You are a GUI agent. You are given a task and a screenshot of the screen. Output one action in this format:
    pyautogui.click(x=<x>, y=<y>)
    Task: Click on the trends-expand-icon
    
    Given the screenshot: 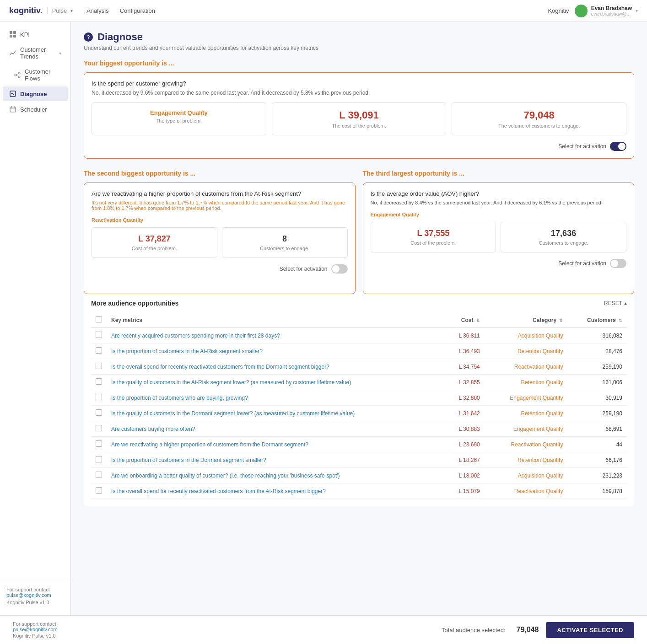 What is the action you would take?
    pyautogui.click(x=60, y=53)
    